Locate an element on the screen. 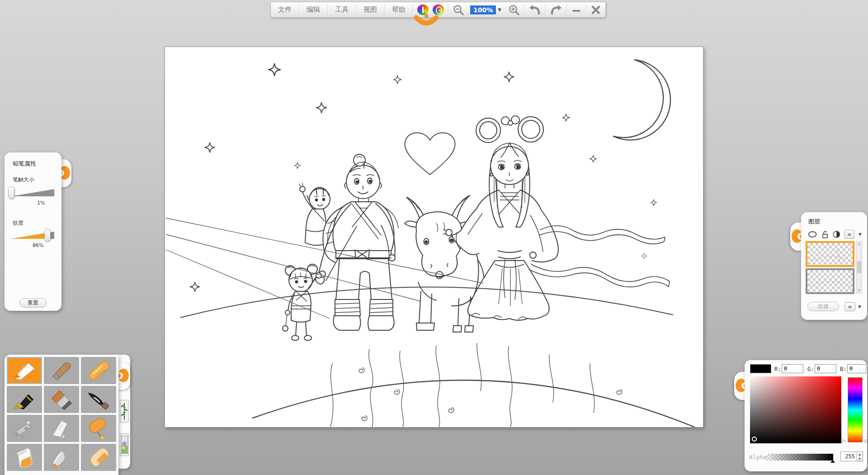 Image resolution: width=868 pixels, height=475 pixels. tool-grid is located at coordinates (61, 414).